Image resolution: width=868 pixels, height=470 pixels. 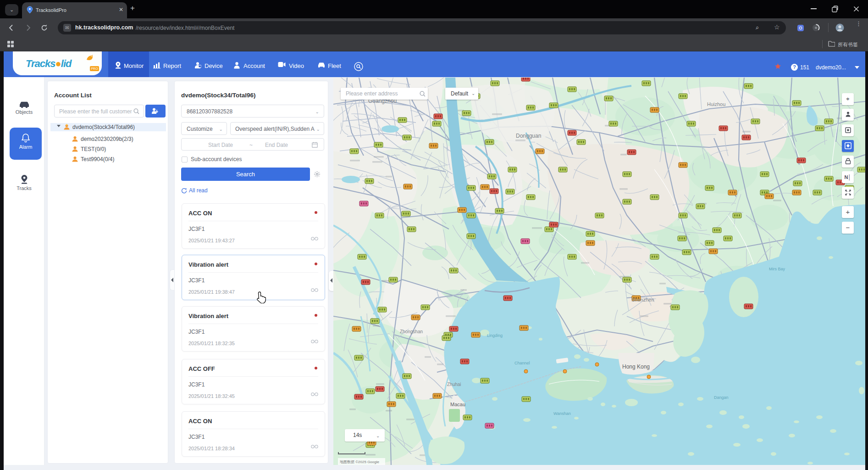 What do you see at coordinates (411, 331) in the screenshot?
I see `svg-text: Zhongshan` at bounding box center [411, 331].